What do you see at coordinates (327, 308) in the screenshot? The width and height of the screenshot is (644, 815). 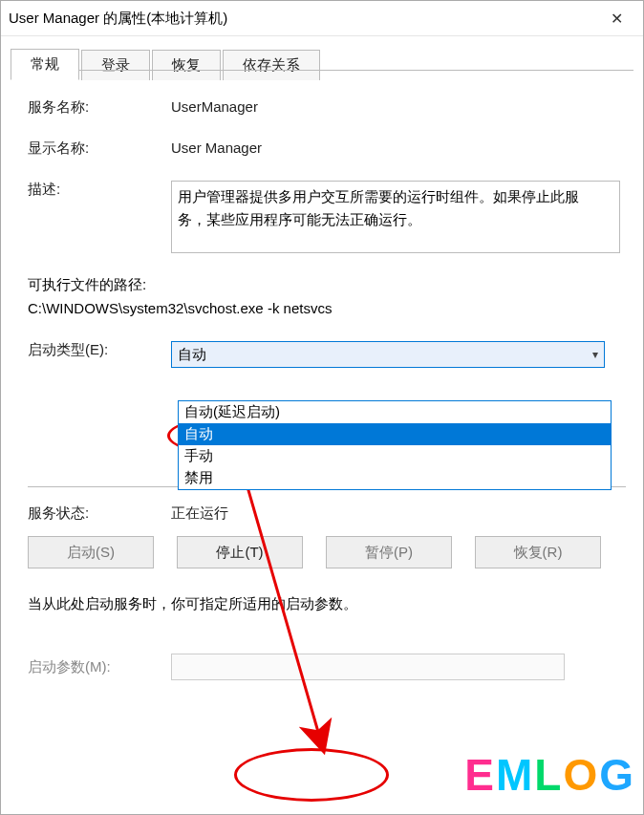 I see `value-exe-path: C:\WINDOWS\system32\svchost.exe -k netsv…` at bounding box center [327, 308].